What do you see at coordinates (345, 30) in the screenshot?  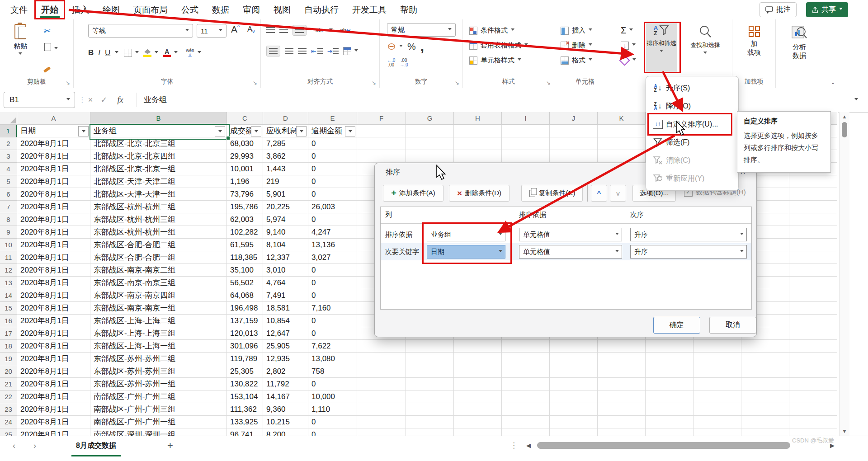 I see `wrap-text-button: ab↩` at bounding box center [345, 30].